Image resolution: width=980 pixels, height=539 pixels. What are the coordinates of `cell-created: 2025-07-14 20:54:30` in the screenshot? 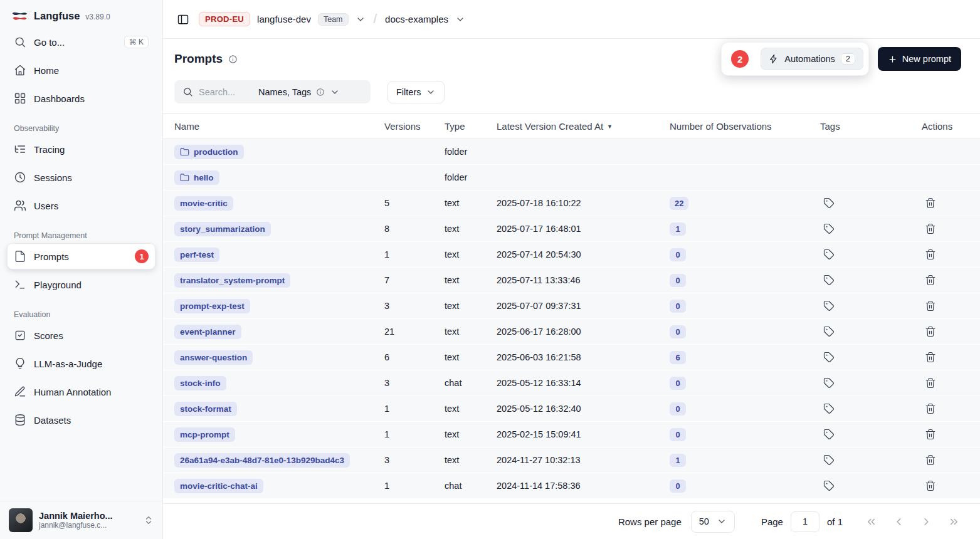 It's located at (583, 254).